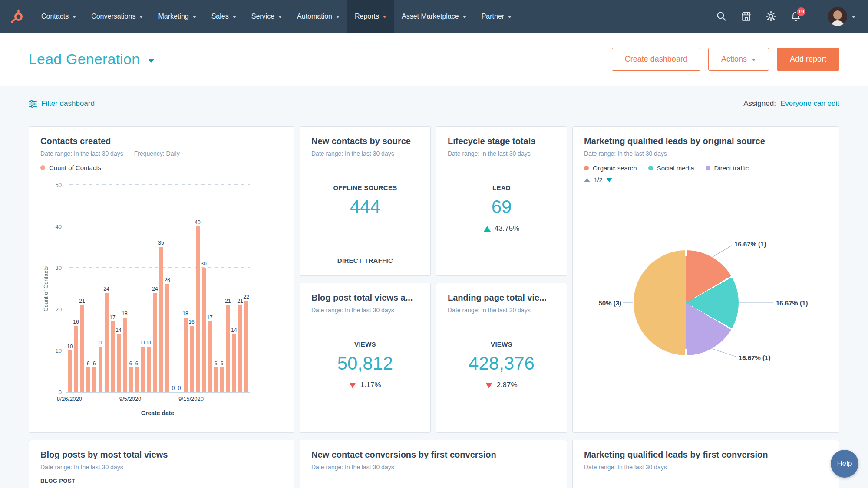 The width and height of the screenshot is (868, 488). I want to click on nav-item-automation: Automation, so click(319, 16).